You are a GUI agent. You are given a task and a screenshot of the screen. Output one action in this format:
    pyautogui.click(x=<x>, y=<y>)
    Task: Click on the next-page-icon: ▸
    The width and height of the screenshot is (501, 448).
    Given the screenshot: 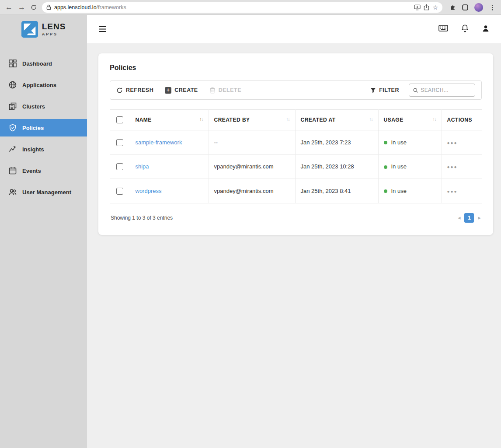 What is the action you would take?
    pyautogui.click(x=479, y=218)
    